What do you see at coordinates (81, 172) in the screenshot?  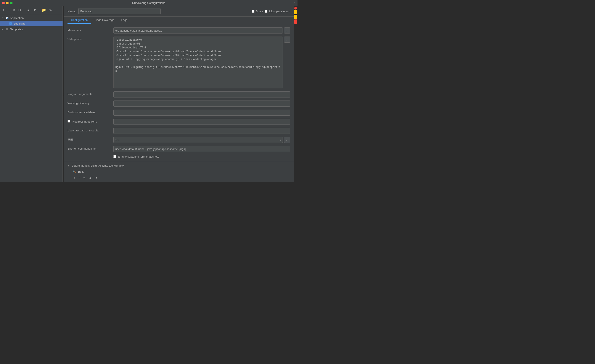 I see `build-label: Build` at bounding box center [81, 172].